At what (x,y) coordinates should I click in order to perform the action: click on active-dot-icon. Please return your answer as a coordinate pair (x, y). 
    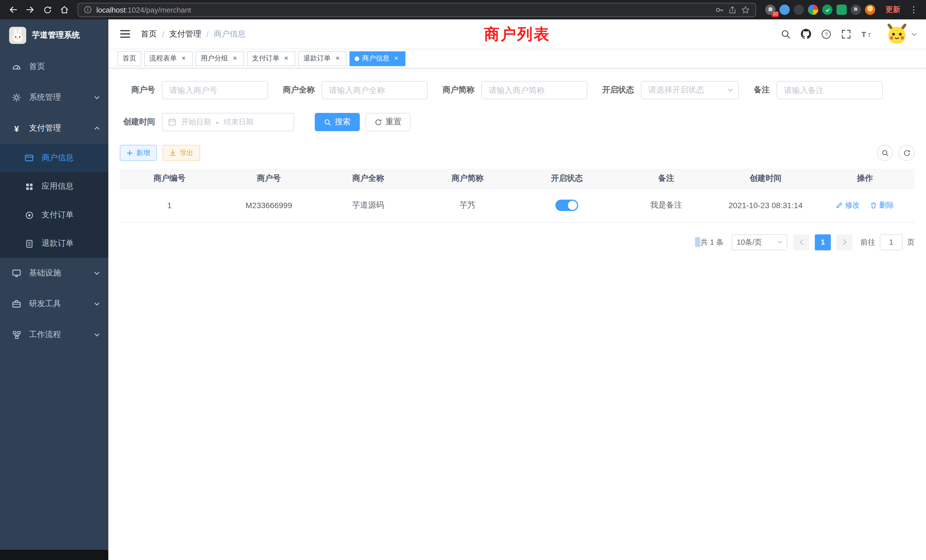
    Looking at the image, I should click on (357, 59).